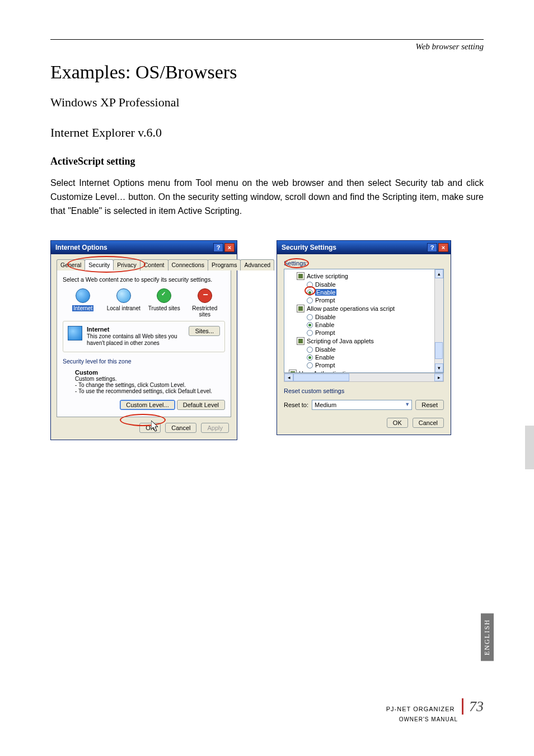 The width and height of the screenshot is (534, 756). What do you see at coordinates (150, 391) in the screenshot?
I see `custom-line3: - To use the recommended settings, click…` at bounding box center [150, 391].